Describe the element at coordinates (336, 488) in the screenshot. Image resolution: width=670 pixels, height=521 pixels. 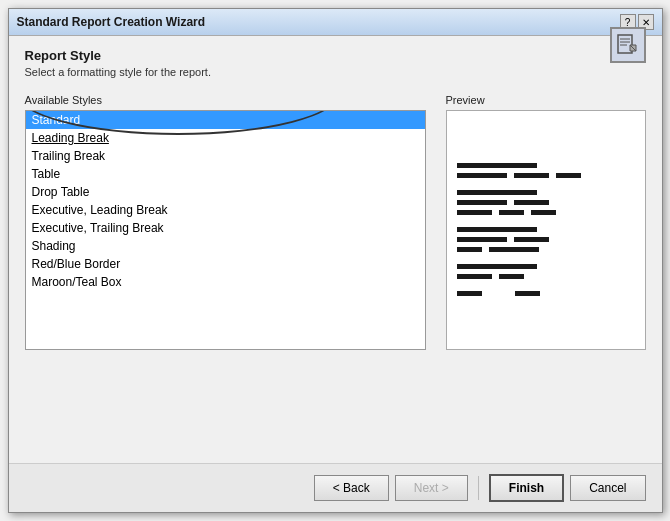
I see `dialog-footer: < Back Next > Finish Cancel` at that location.